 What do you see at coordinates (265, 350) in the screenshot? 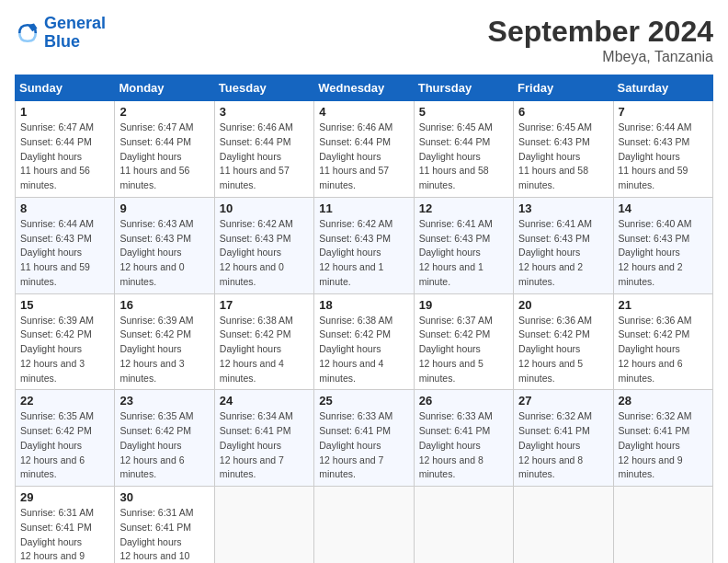
I see `day-info: Sunrise: 6:38 AM Sunset: 6:42 PM Dayligh…` at bounding box center [265, 350].